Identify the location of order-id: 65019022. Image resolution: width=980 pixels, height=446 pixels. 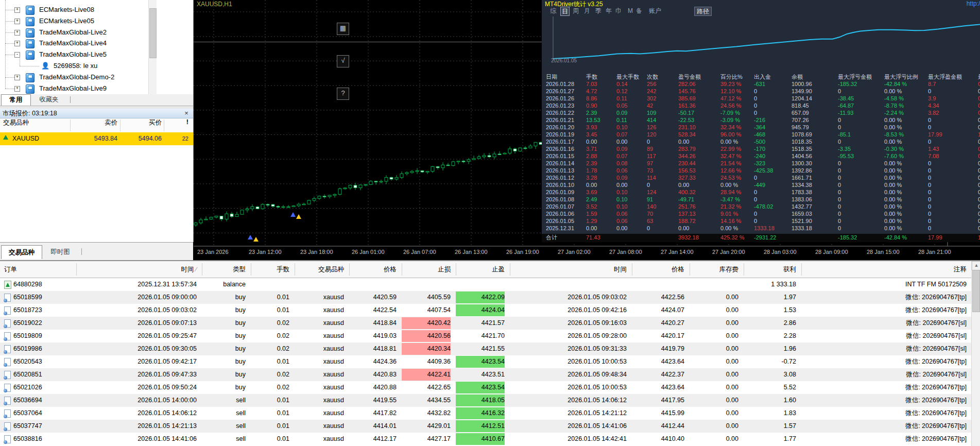
(28, 323).